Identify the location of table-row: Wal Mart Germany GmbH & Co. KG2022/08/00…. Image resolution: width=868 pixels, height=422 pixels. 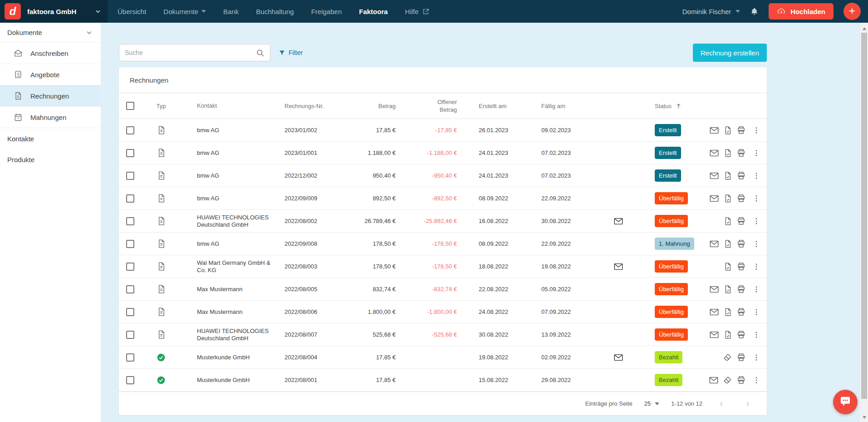
(443, 267).